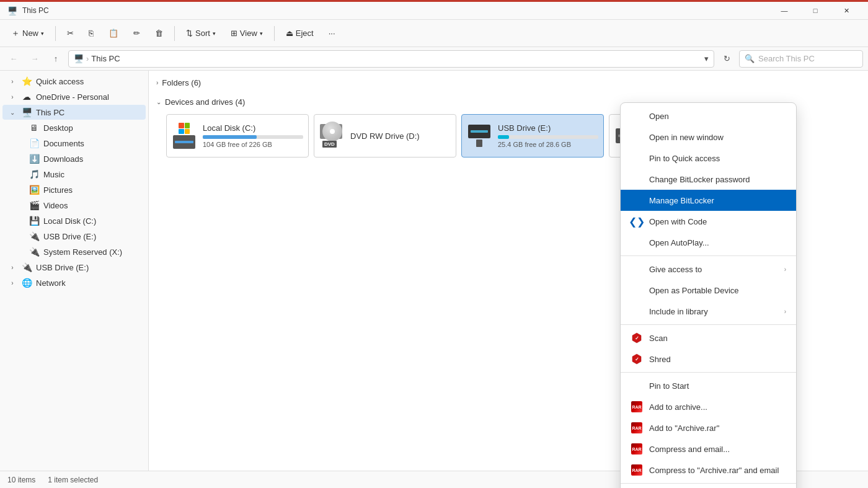  Describe the element at coordinates (533, 136) in the screenshot. I see `drive-usb-e: USB Drive (E:) 25.4 GB free of 28.6 GB` at that location.